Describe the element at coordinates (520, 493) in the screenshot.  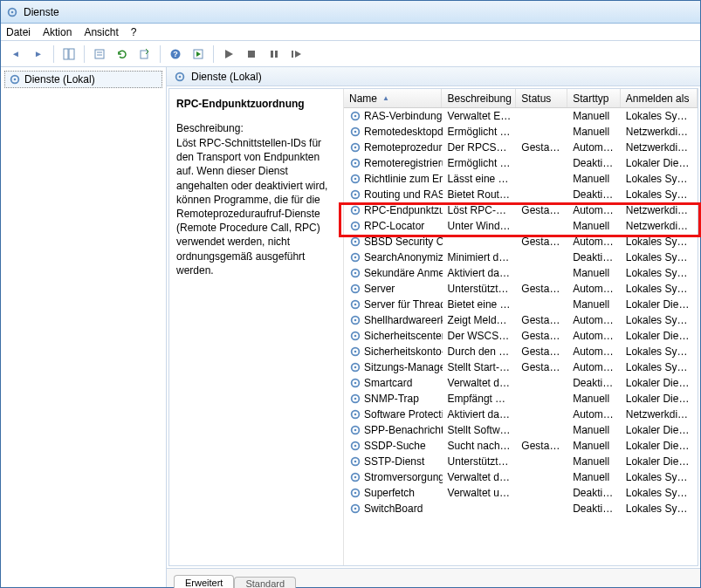
I see `service-row: SuperfetchVerwaltet und ...Deaktivi...Lo…` at that location.